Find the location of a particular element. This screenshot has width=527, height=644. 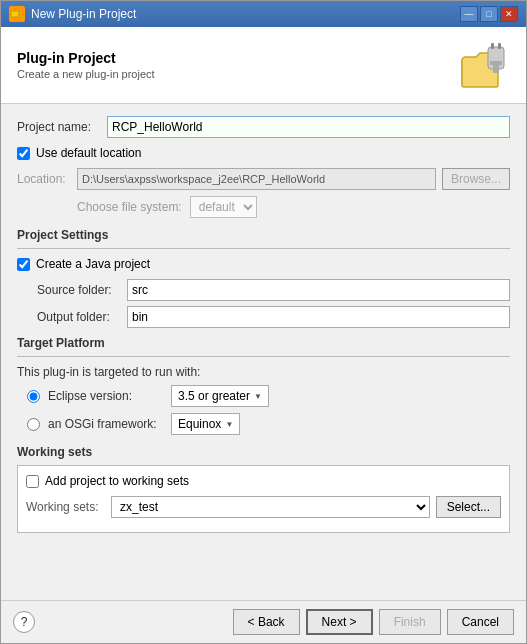

back-button: < Back is located at coordinates (266, 622).